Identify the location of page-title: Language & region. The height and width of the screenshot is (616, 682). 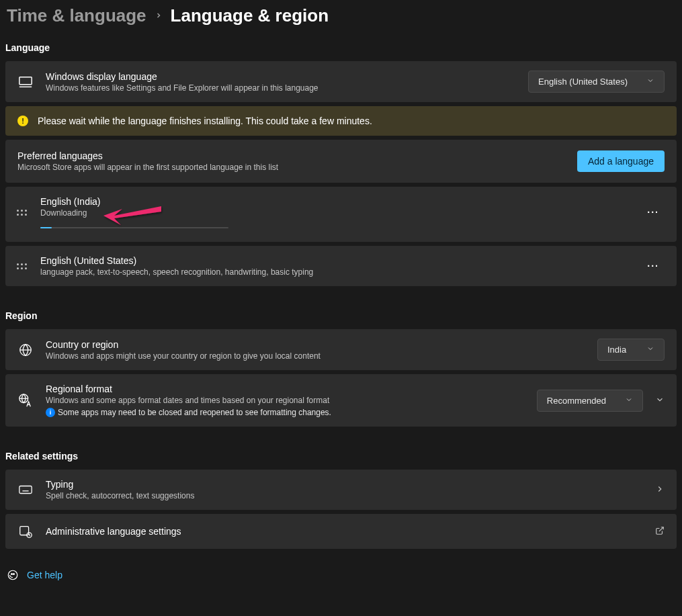
(250, 16).